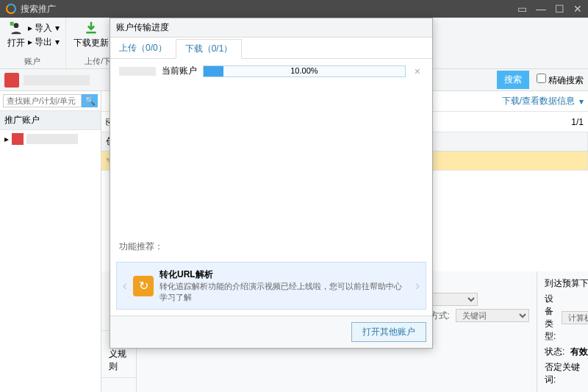 The height and width of the screenshot is (392, 588). What do you see at coordinates (11, 9) in the screenshot?
I see `app-logo-icon` at bounding box center [11, 9].